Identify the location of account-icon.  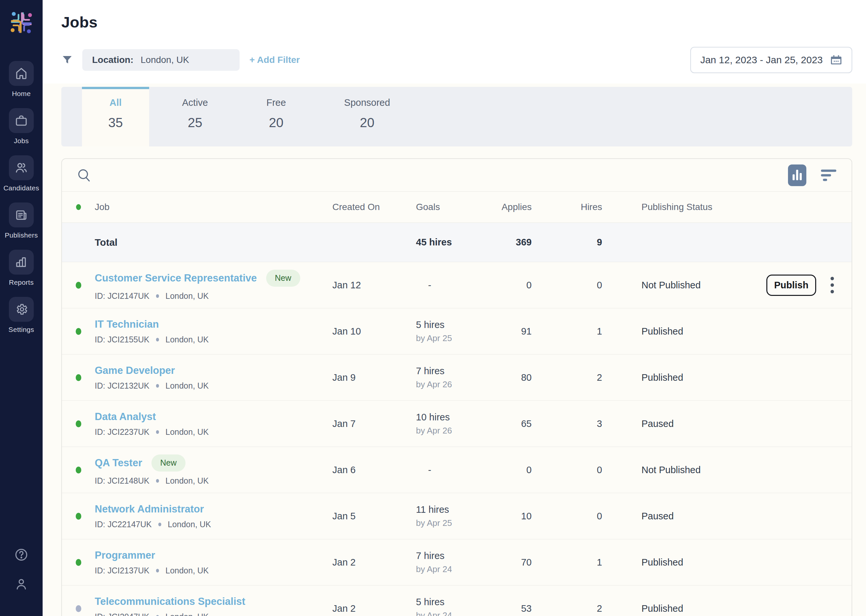
(21, 584).